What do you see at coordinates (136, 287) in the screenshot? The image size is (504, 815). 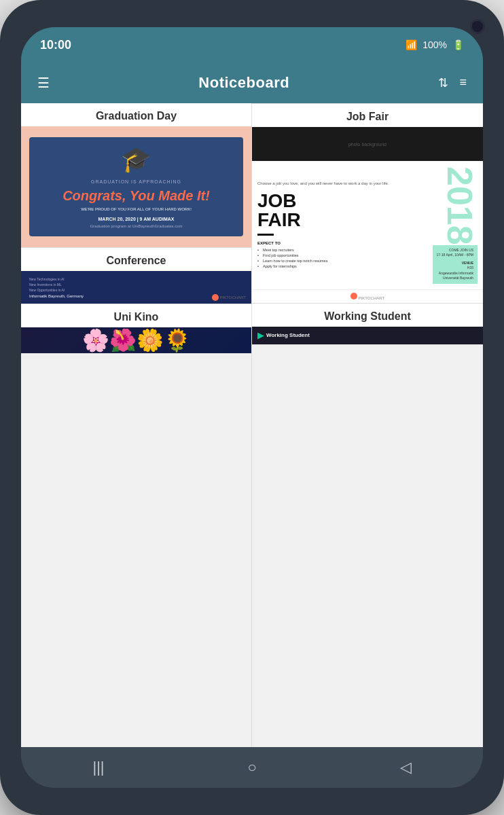 I see `conf-bottom: New Technologies in AINew Inventions in …` at bounding box center [136, 287].